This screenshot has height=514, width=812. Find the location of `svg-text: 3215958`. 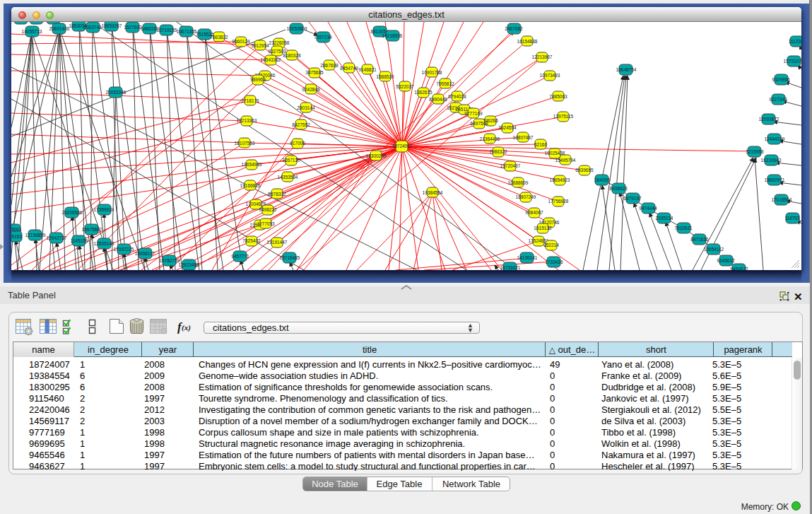

svg-text: 3215958 is located at coordinates (755, 151).